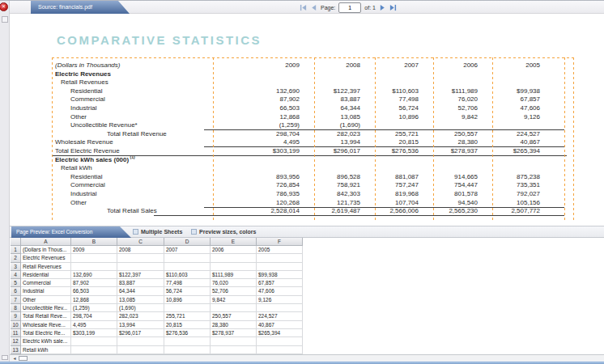 The height and width of the screenshot is (364, 604). I want to click on cell-A2: Electric Revenues, so click(46, 258).